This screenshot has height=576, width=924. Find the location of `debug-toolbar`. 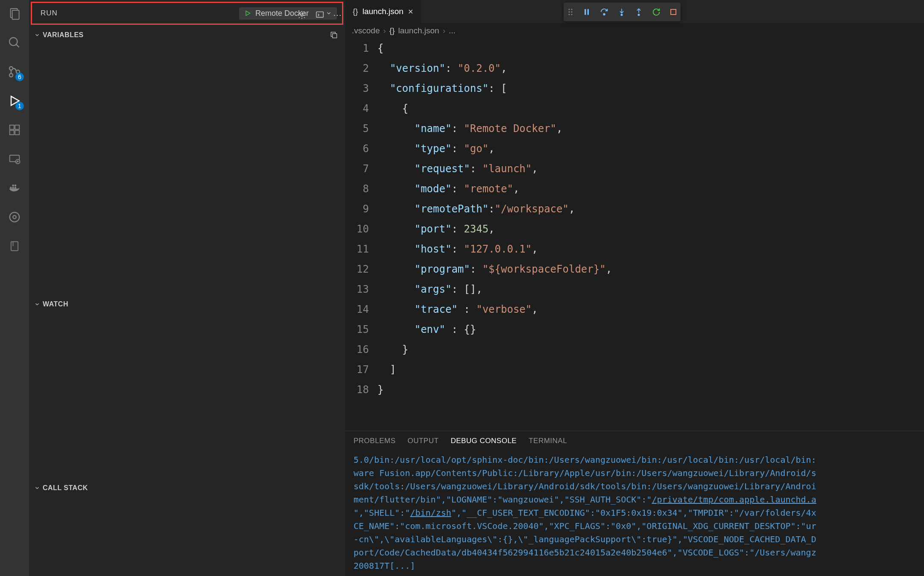

debug-toolbar is located at coordinates (622, 12).